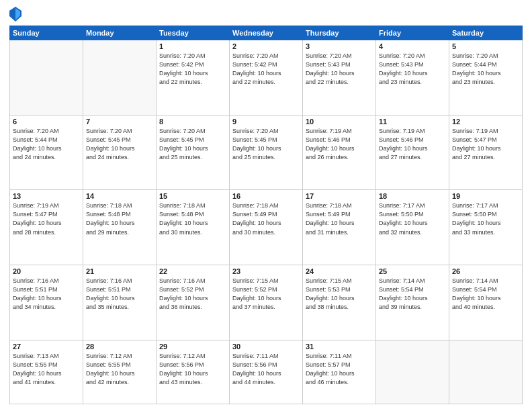 This screenshot has height=411, width=532. Describe the element at coordinates (15, 14) in the screenshot. I see `logo-icon` at that location.